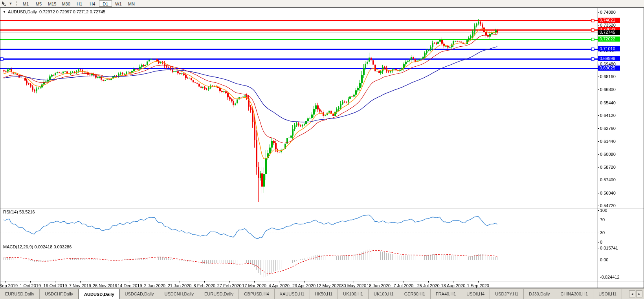  I want to click on time-axis: 12 Sep 20191 Oct 201919 Oct 20197 Nov 20…, so click(322, 285).